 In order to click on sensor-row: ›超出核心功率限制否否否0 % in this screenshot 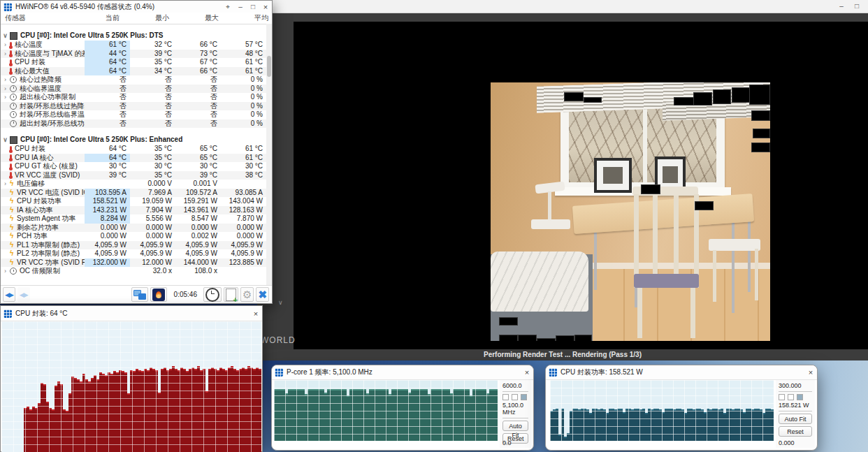, I will do `click(133, 98)`.